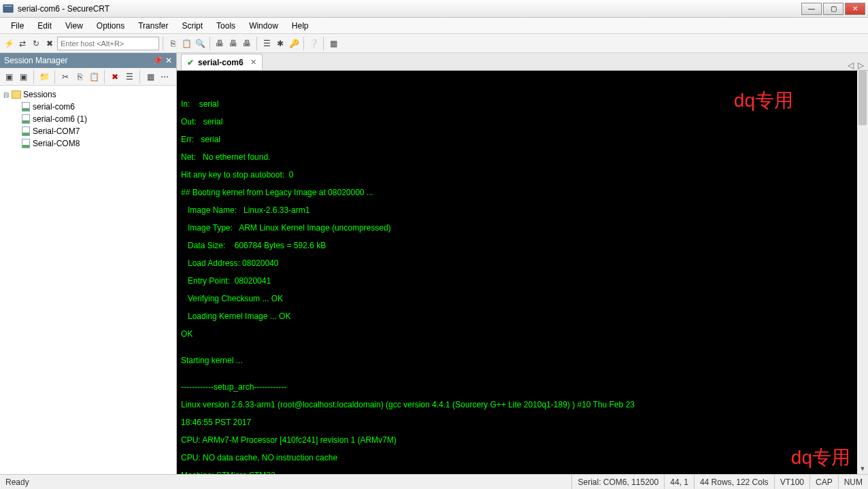 Image resolution: width=868 pixels, height=489 pixels. I want to click on copy-icon: ⎘, so click(173, 44).